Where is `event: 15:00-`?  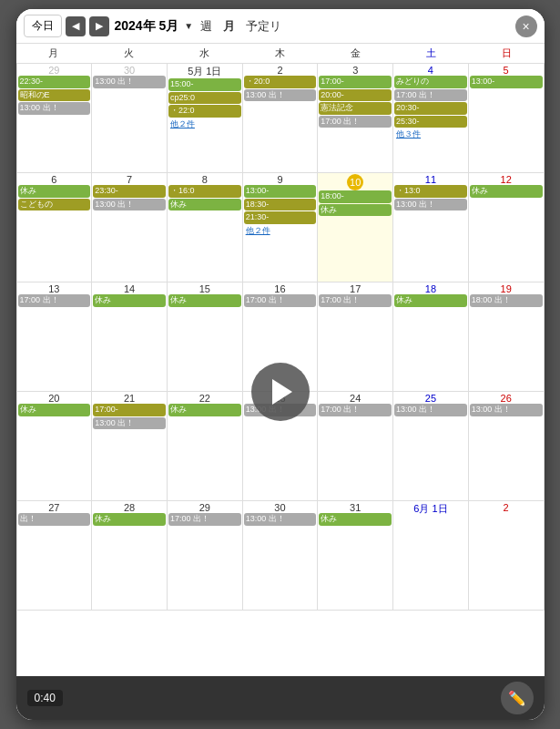 event: 15:00- is located at coordinates (205, 85).